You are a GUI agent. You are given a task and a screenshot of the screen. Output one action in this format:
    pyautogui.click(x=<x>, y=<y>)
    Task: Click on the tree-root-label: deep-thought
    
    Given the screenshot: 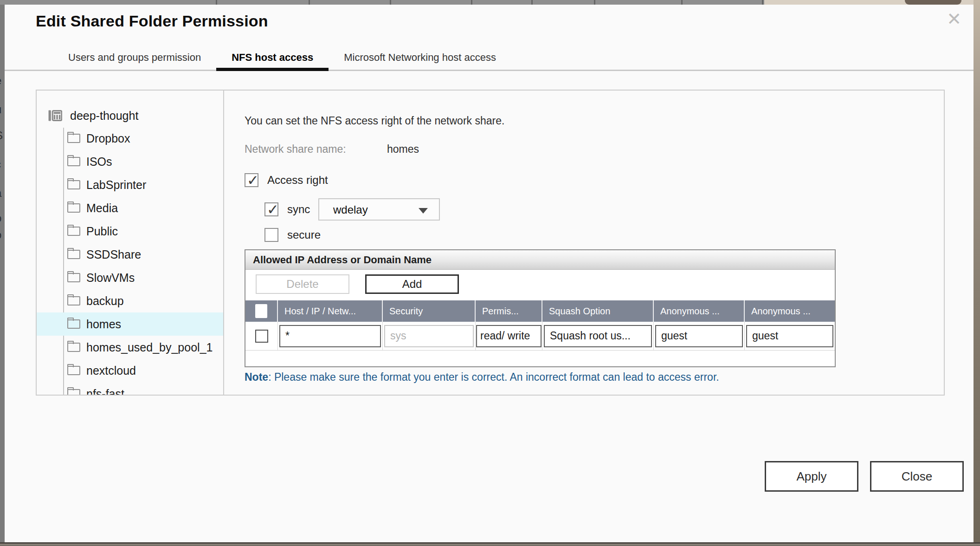 What is the action you would take?
    pyautogui.click(x=104, y=116)
    